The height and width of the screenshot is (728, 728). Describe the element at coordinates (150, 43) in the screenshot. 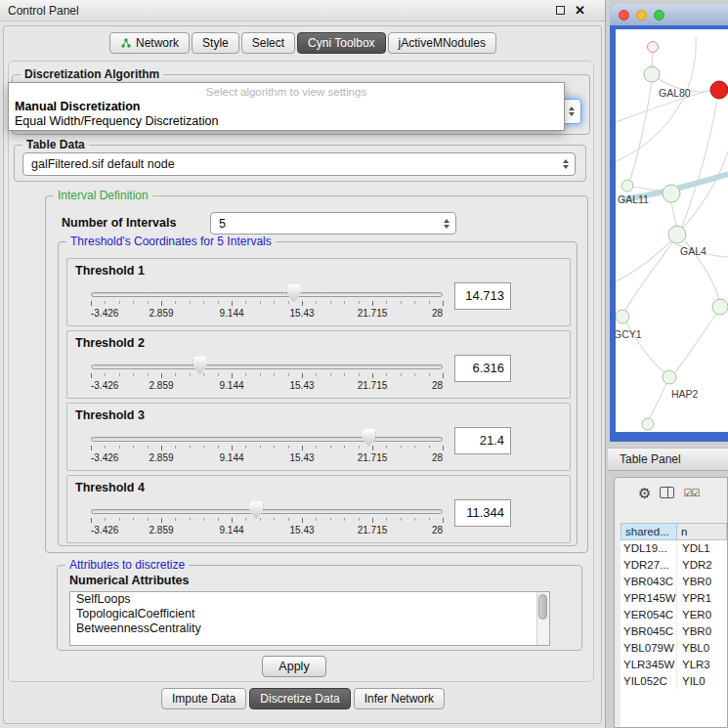

I see `tab-network: Network` at that location.